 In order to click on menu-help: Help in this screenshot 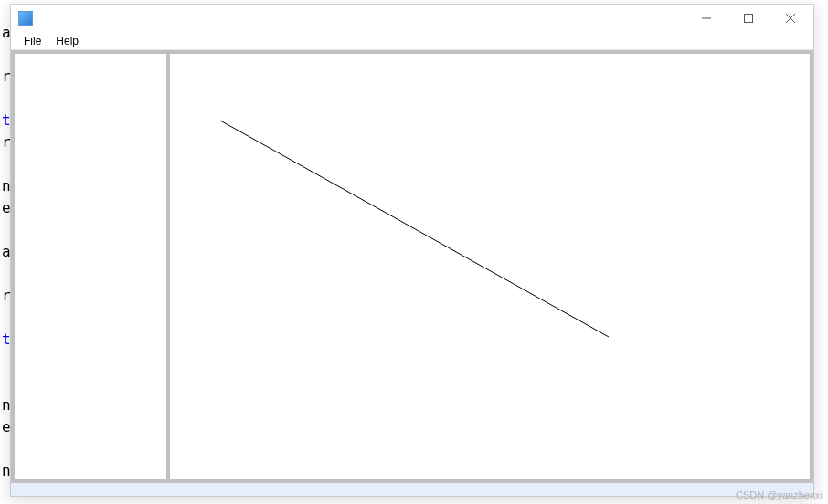, I will do `click(68, 41)`.